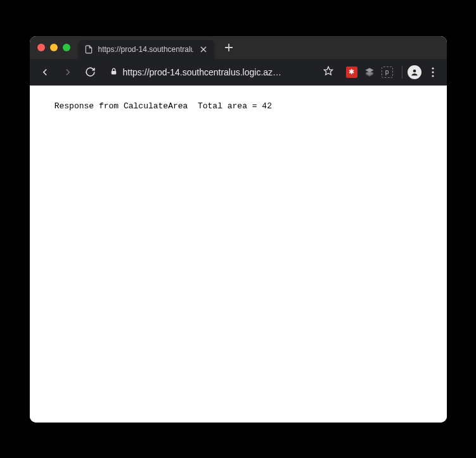  Describe the element at coordinates (45, 72) in the screenshot. I see `back-button` at that location.